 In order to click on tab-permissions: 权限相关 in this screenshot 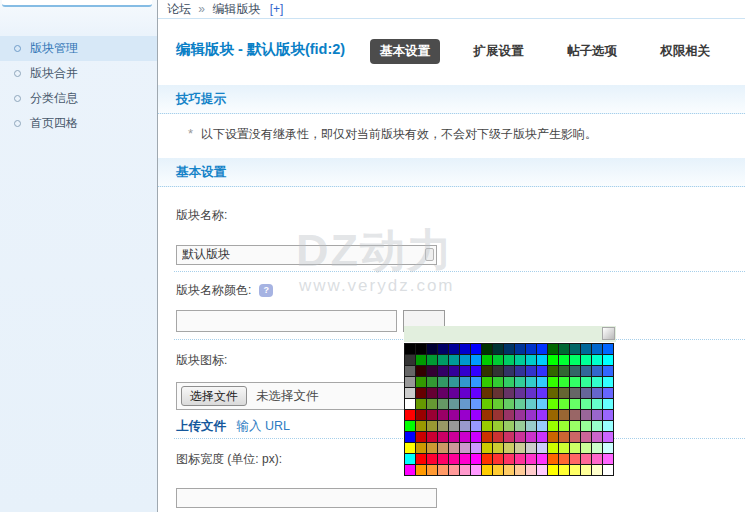, I will do `click(685, 52)`.